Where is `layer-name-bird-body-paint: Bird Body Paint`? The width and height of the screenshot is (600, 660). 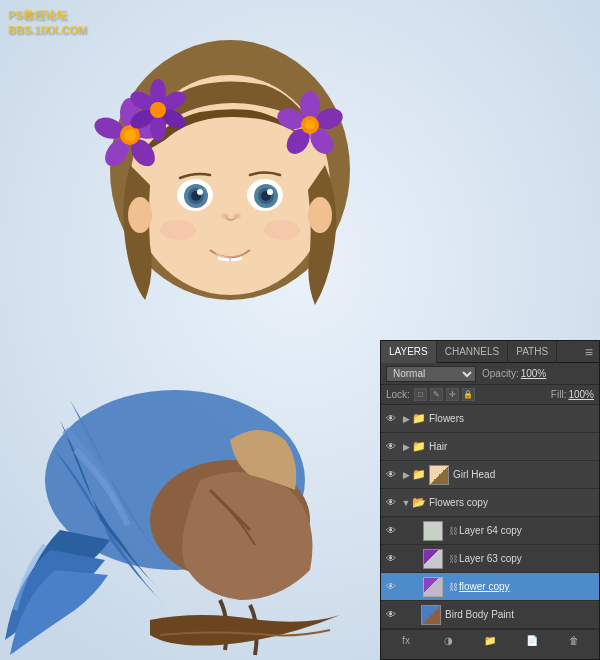
layer-name-bird-body-paint: Bird Body Paint is located at coordinates (521, 614).